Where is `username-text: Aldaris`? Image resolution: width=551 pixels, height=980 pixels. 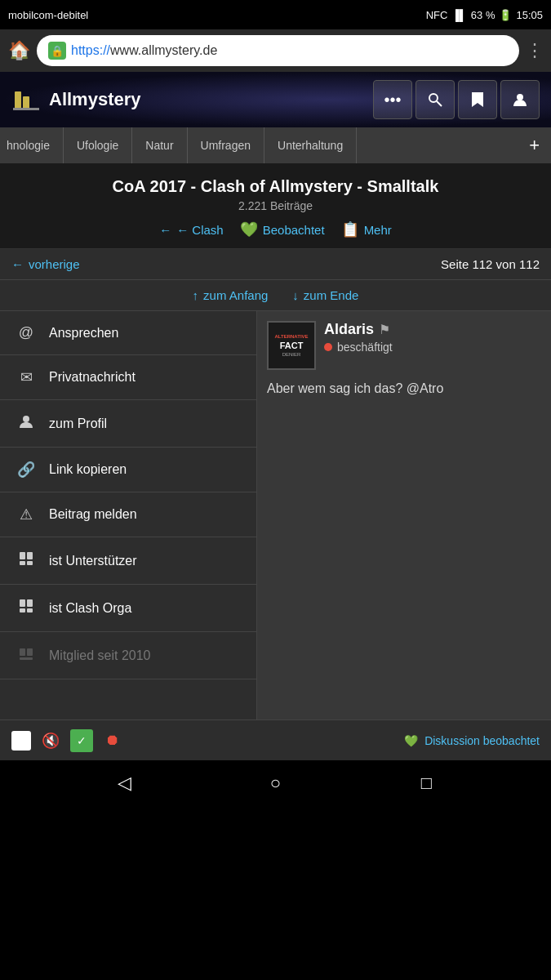
username-text: Aldaris is located at coordinates (349, 330).